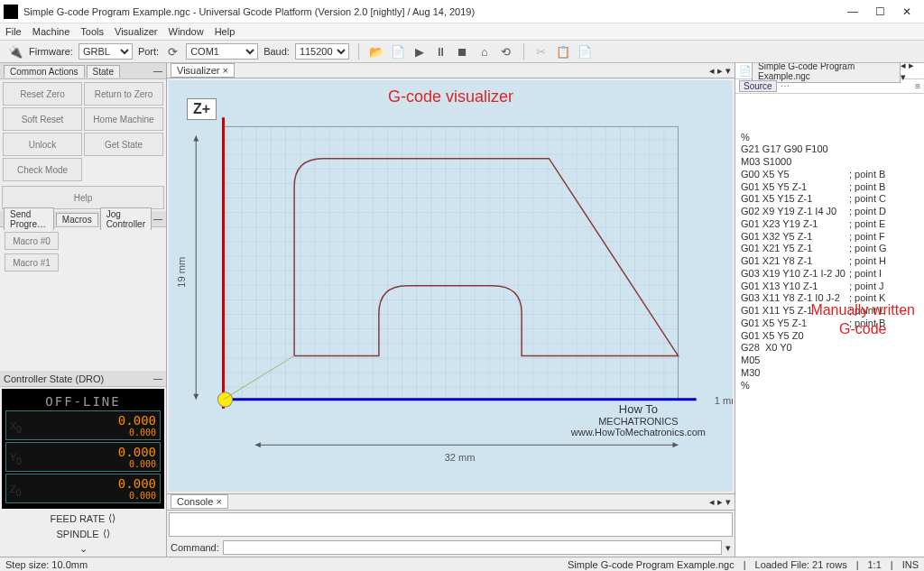 Image resolution: width=924 pixels, height=571 pixels. What do you see at coordinates (441, 51) in the screenshot?
I see `pause-icon: ⏸` at bounding box center [441, 51].